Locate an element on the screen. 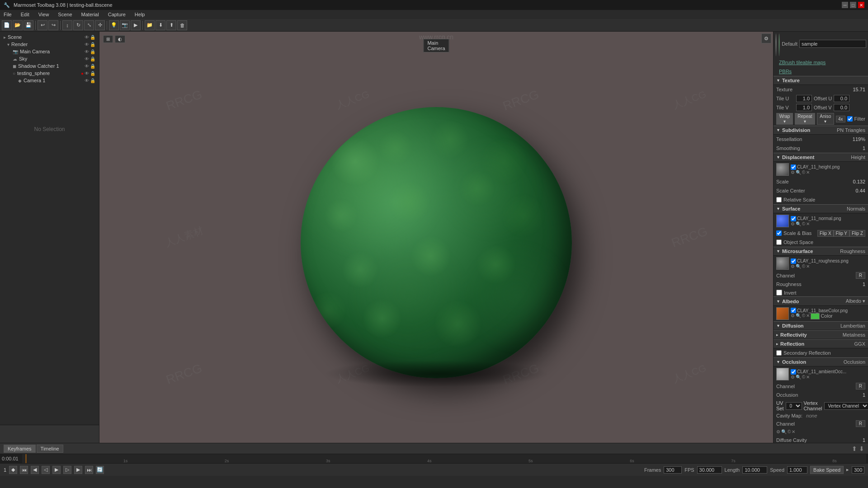  rough-search-icon: 🔍 is located at coordinates (798, 267).